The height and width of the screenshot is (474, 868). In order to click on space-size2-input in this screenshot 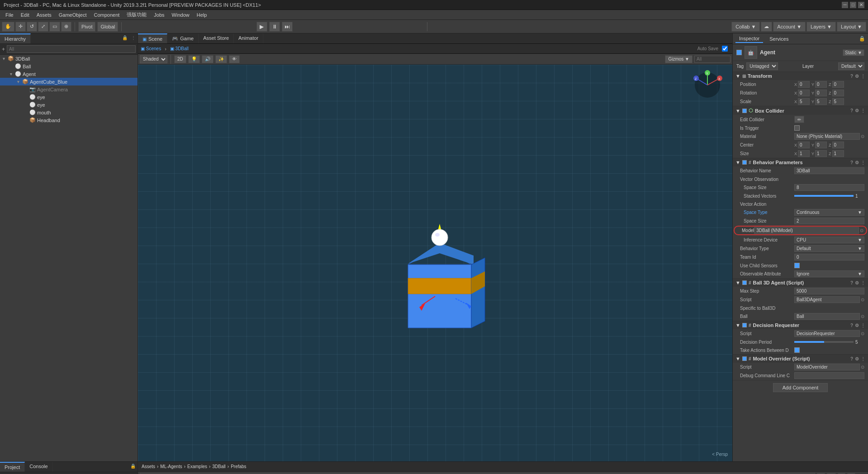, I will do `click(830, 221)`.